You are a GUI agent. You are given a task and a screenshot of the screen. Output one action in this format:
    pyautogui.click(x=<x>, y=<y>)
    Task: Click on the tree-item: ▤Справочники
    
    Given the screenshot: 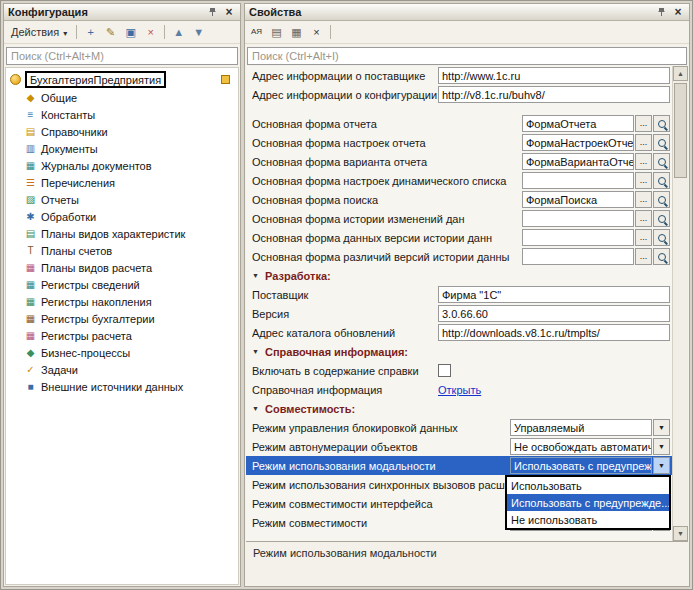 What is the action you would take?
    pyautogui.click(x=122, y=132)
    